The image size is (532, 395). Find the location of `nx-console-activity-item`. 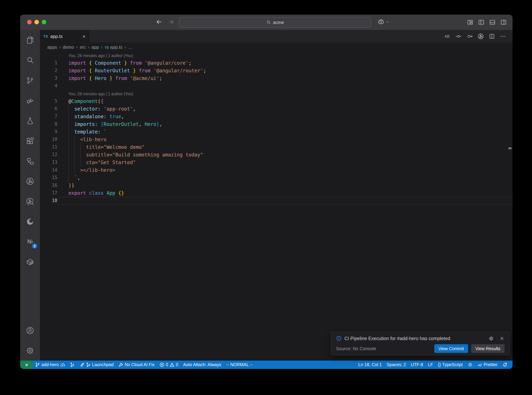

nx-console-activity-item is located at coordinates (30, 181).